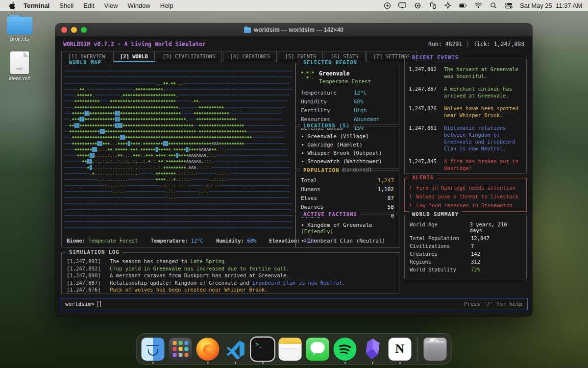 The image size is (588, 368). Describe the element at coordinates (294, 304) in the screenshot. I see `command-bar: worldsim> Press '/' for help` at that location.